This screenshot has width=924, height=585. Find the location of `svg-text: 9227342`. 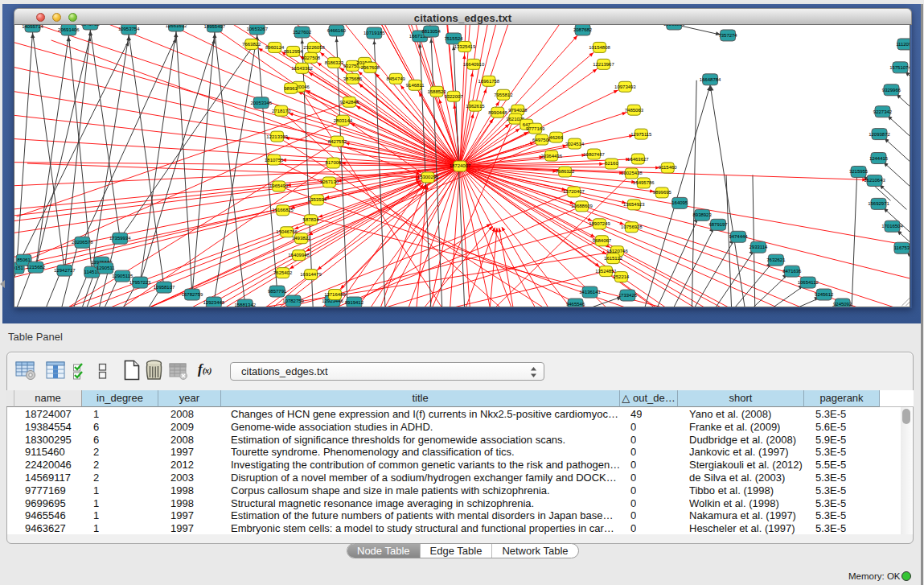

svg-text: 9227342 is located at coordinates (883, 112).